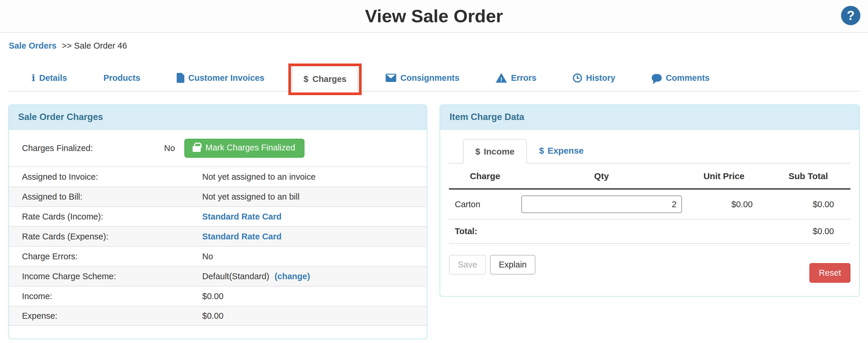  What do you see at coordinates (602, 204) in the screenshot?
I see `qty-input` at bounding box center [602, 204].